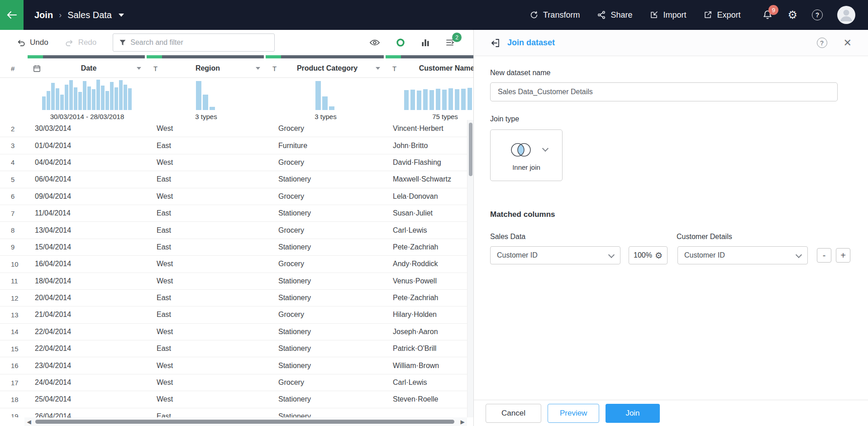  I want to click on column-header-date: Date, so click(87, 68).